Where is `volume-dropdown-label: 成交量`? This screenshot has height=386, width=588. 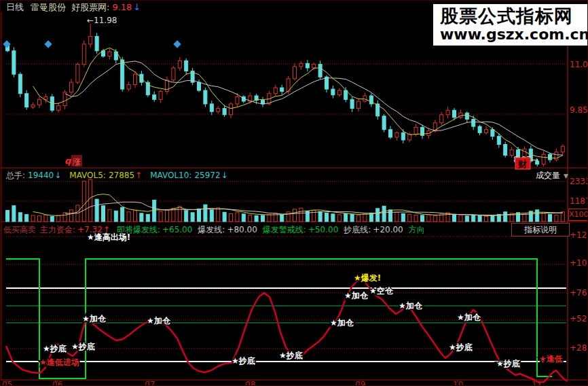 volume-dropdown-label: 成交量 is located at coordinates (548, 175).